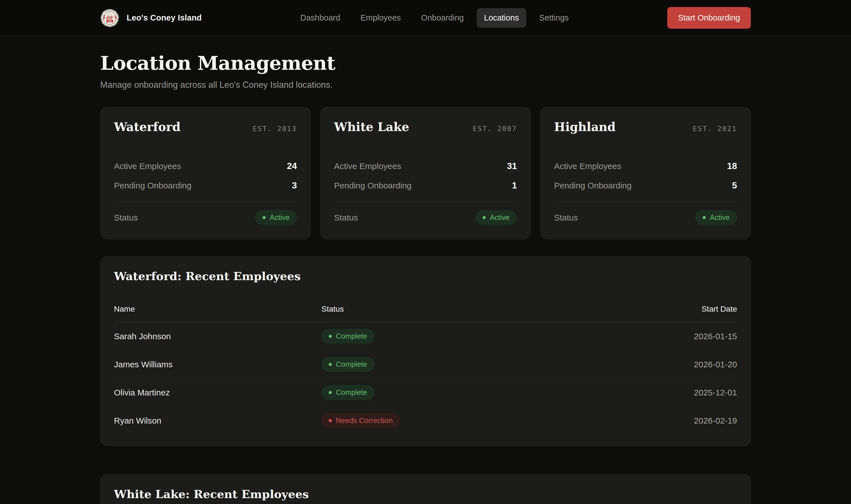  What do you see at coordinates (206, 173) in the screenshot?
I see `location-card-waterford: Waterford EST. 2013 Active Employees 24 …` at bounding box center [206, 173].